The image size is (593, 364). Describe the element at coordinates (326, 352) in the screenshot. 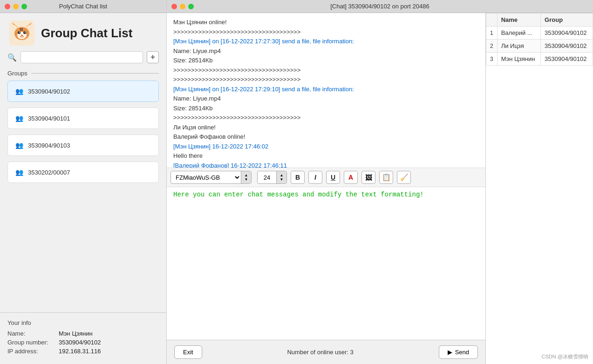

I see `chat-bottom-bar: Exit Number of online user: 3 ▶ Send` at that location.